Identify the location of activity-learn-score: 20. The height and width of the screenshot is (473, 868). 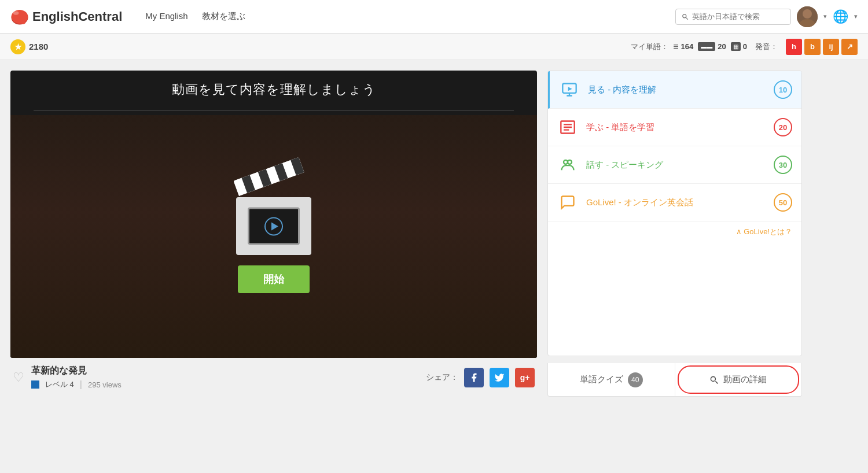
(783, 127).